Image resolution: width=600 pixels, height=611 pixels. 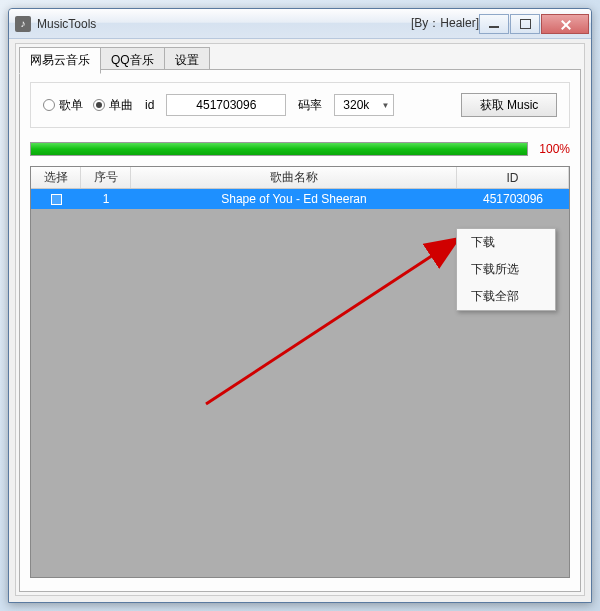 I want to click on tab-netease: 网易云音乐, so click(x=60, y=60).